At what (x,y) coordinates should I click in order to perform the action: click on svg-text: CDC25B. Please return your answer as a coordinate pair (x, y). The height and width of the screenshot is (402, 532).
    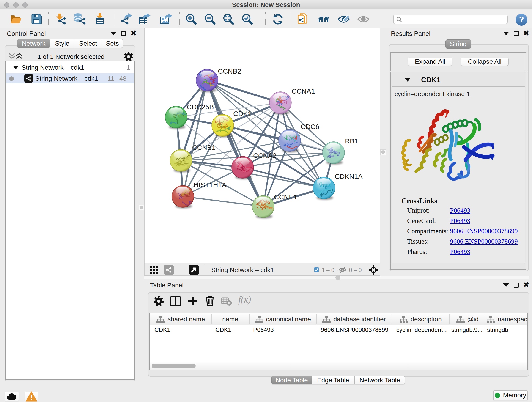
    Looking at the image, I should click on (200, 107).